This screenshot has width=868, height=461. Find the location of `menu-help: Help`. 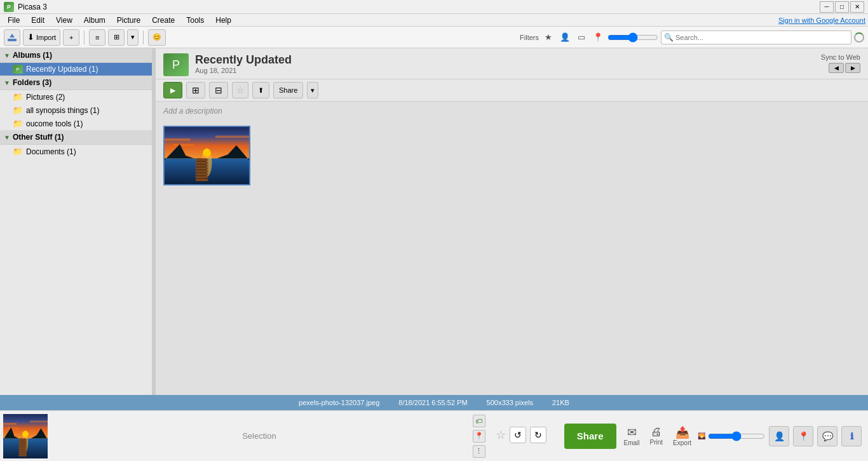

menu-help: Help is located at coordinates (224, 20).